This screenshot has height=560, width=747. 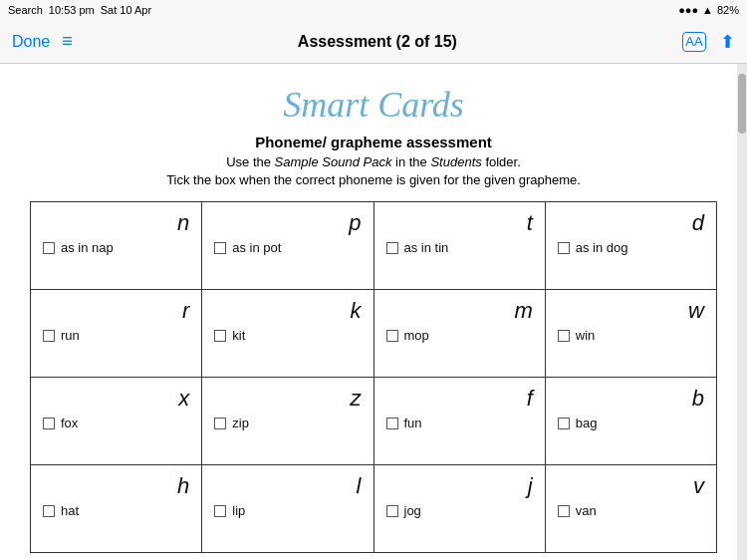 What do you see at coordinates (287, 486) in the screenshot?
I see `cell-letter: l` at bounding box center [287, 486].